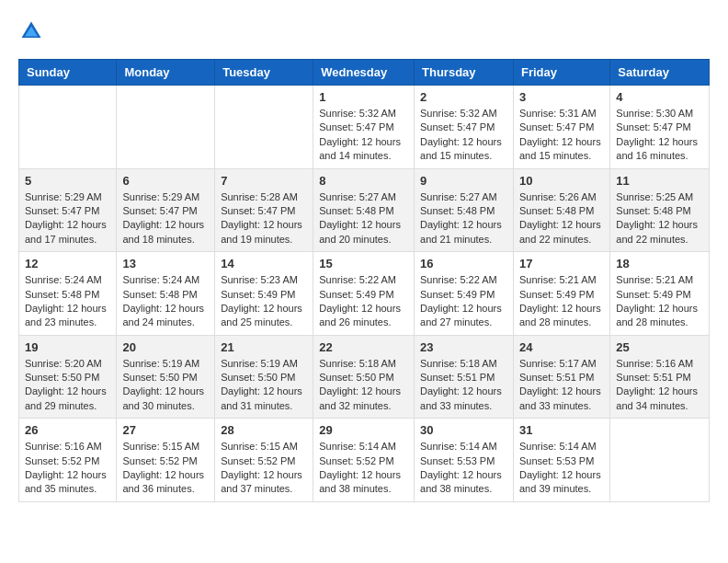 The image size is (728, 563). I want to click on calendar-cell: 16Sunrise: 5:22 AMSunset: 5:49 PMDayligh…, so click(464, 294).